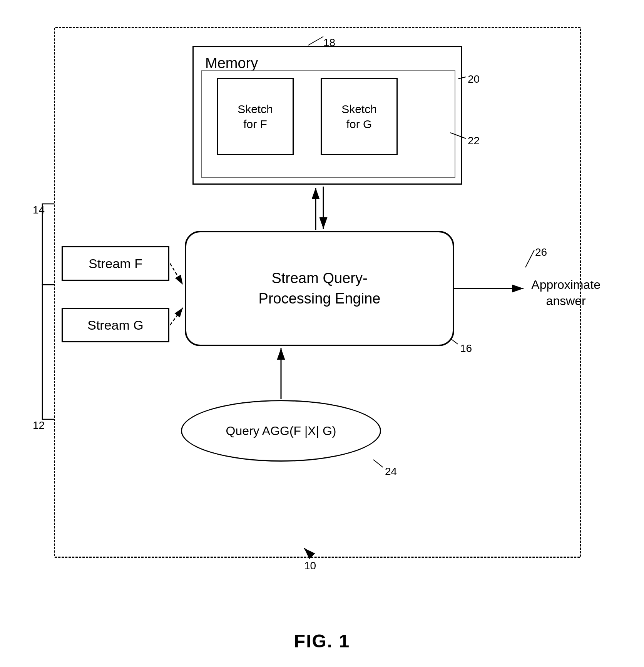 This screenshot has height=667, width=644. Describe the element at coordinates (115, 325) in the screenshot. I see `stream-g-box: Stream G` at that location.